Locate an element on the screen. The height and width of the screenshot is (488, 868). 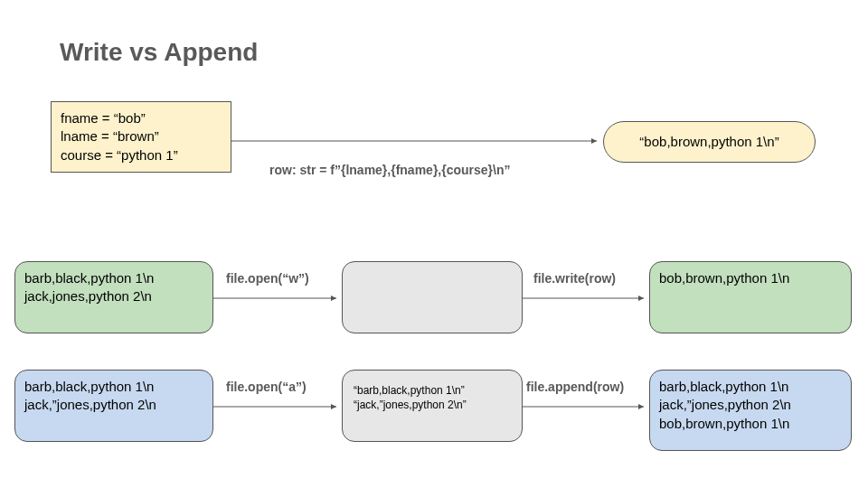
row-expression-label: row: str = f”{lname},{fname},{course}\n” is located at coordinates (390, 170).